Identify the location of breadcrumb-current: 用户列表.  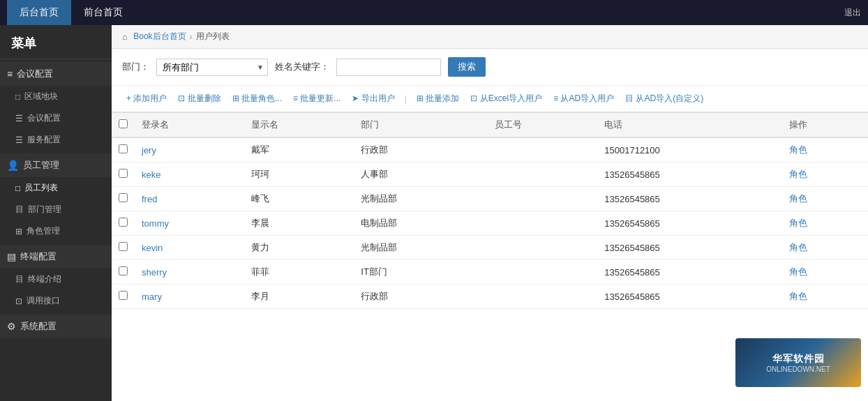
(213, 36).